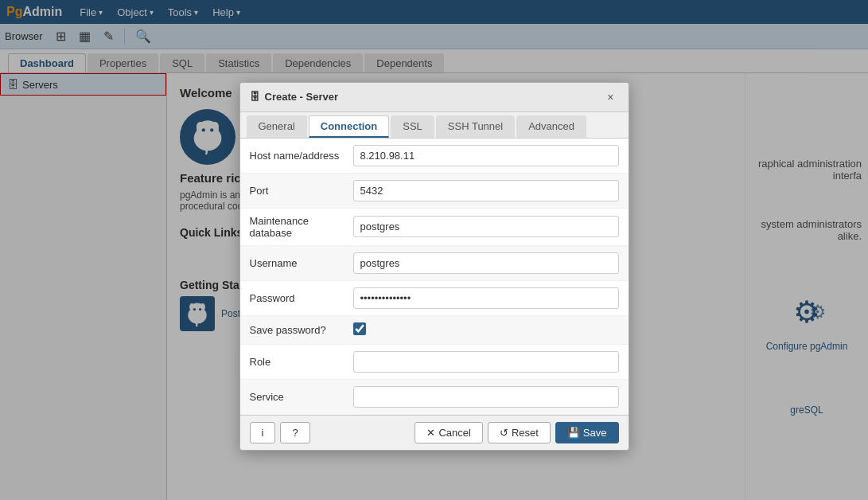  Describe the element at coordinates (486, 298) in the screenshot. I see `password-input` at that location.